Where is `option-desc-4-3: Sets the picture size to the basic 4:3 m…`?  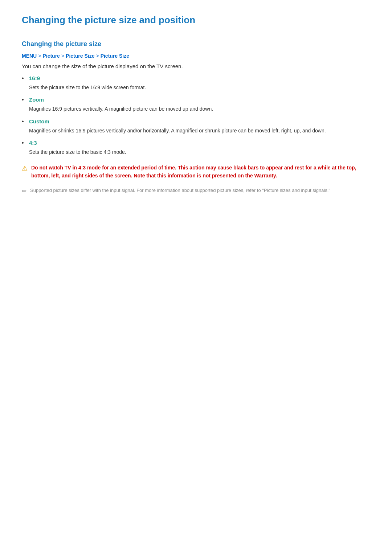
option-desc-4-3: Sets the picture size to the basic 4:3 m… is located at coordinates (78, 152).